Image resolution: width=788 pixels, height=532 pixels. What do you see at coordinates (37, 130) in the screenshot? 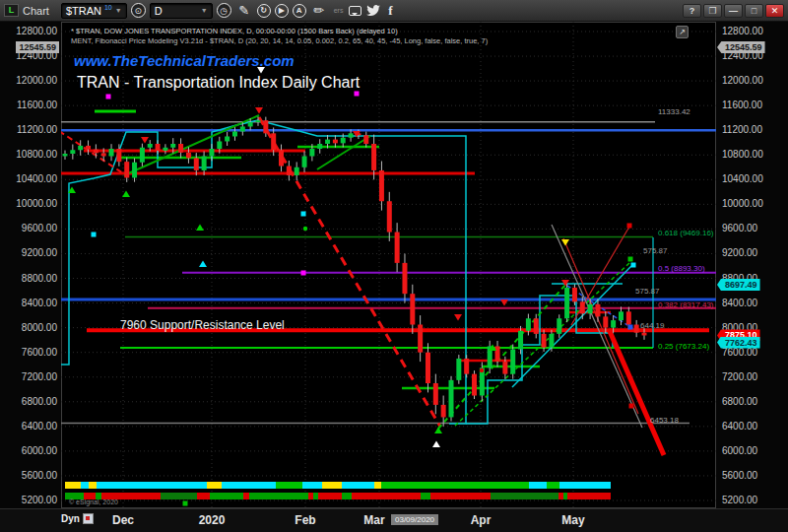
I see `axis-tick-label: 11200.00` at bounding box center [37, 130].